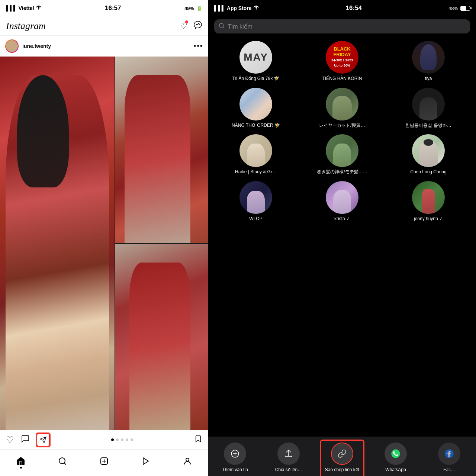 The height and width of the screenshot is (476, 476). What do you see at coordinates (256, 8) in the screenshot?
I see `wifi-icon-right` at bounding box center [256, 8].